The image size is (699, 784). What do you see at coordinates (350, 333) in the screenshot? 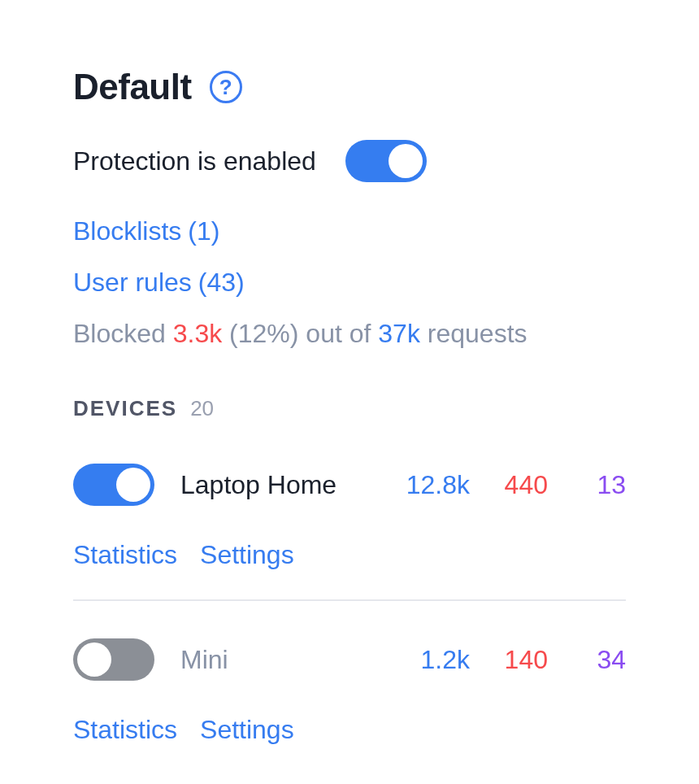
I see `blocked-summary: Blocked 3.3k (12%) out of 37k requests` at bounding box center [350, 333].